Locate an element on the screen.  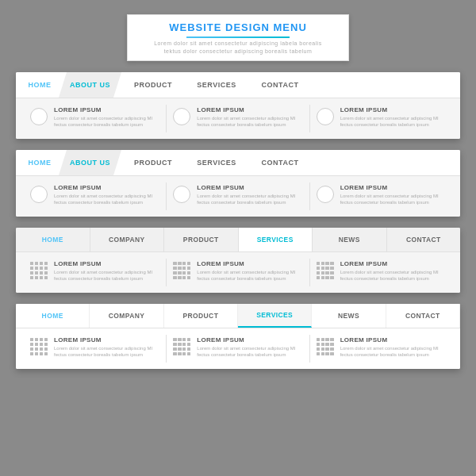
nav3-title-2: LOREM IPSUM is located at coordinates (249, 263).